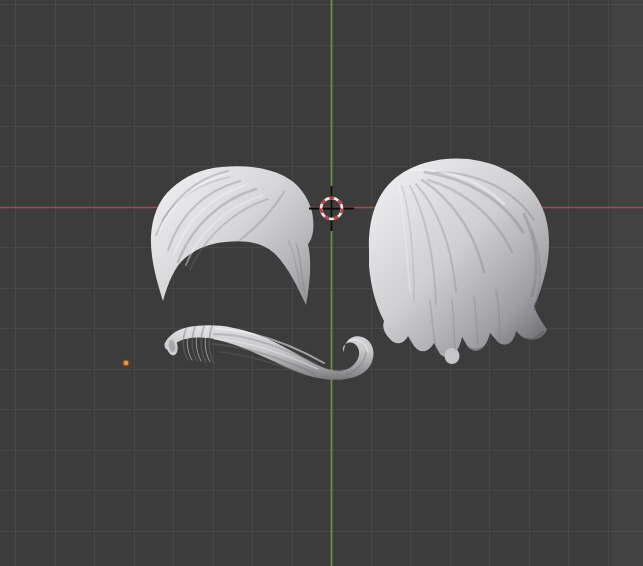  Describe the element at coordinates (627, 283) in the screenshot. I see `grid-edge-shading` at that location.